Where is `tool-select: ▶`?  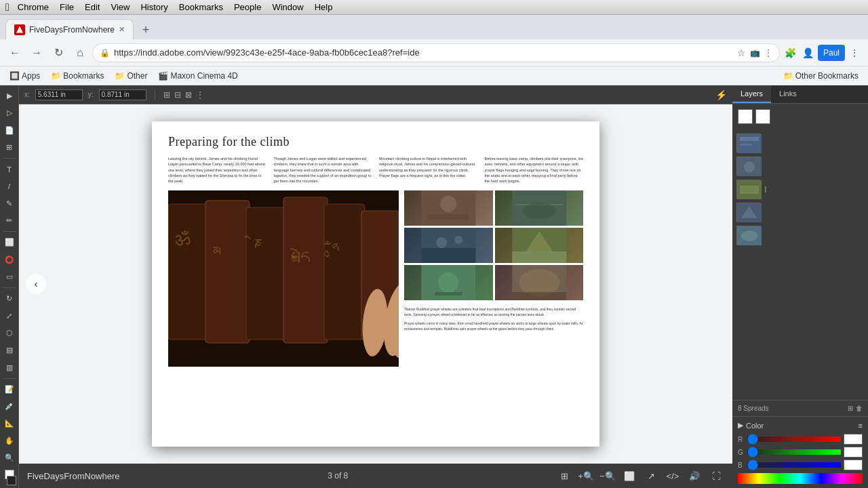
tool-select: ▶ is located at coordinates (9, 96).